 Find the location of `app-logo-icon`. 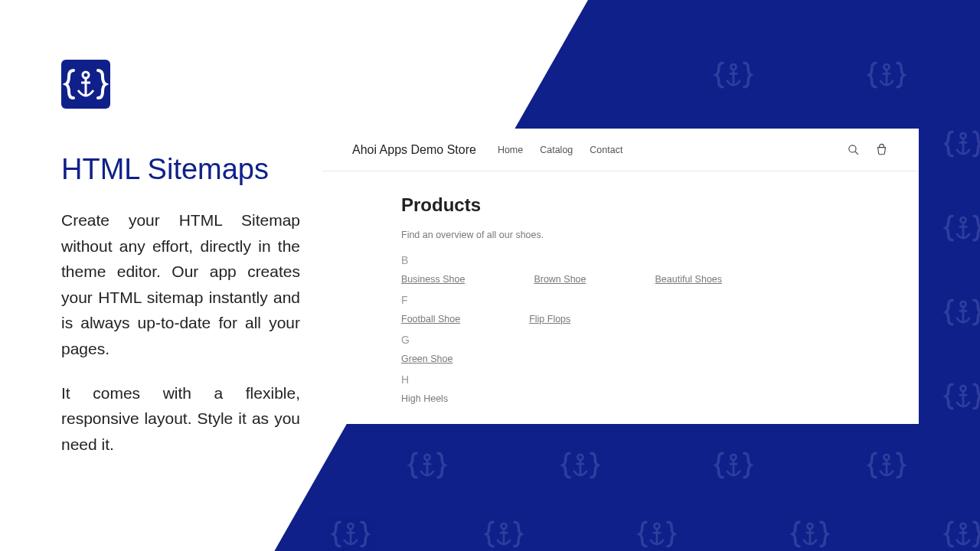

app-logo-icon is located at coordinates (86, 84).